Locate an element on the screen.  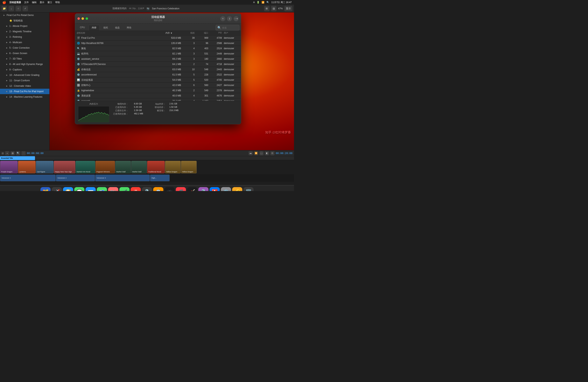
timeline-headphones-btn: 🎧 is located at coordinates (261, 153).